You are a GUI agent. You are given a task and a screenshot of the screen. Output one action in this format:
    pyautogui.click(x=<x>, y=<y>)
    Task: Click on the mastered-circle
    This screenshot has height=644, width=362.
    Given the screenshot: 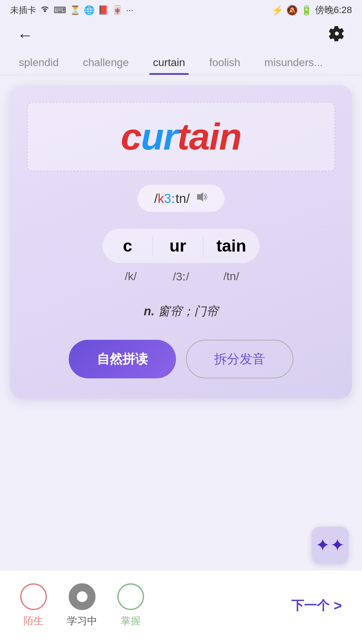 What is the action you would take?
    pyautogui.click(x=131, y=597)
    